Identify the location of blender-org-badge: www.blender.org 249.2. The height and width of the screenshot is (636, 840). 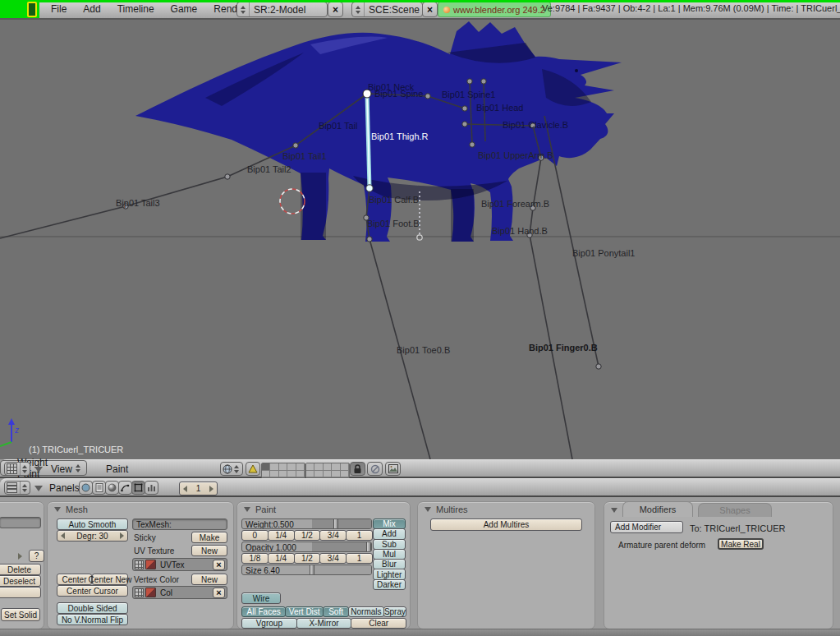
(494, 10).